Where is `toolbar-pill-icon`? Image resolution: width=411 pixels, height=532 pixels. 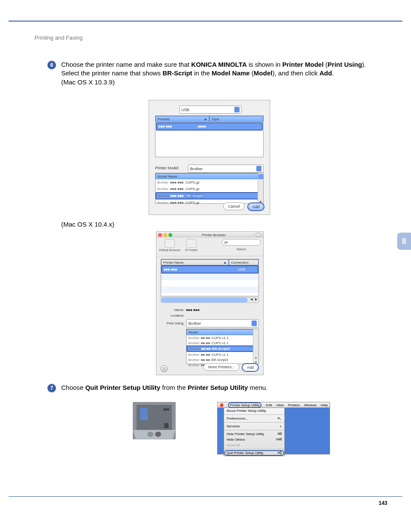 toolbar-pill-icon is located at coordinates (258, 235).